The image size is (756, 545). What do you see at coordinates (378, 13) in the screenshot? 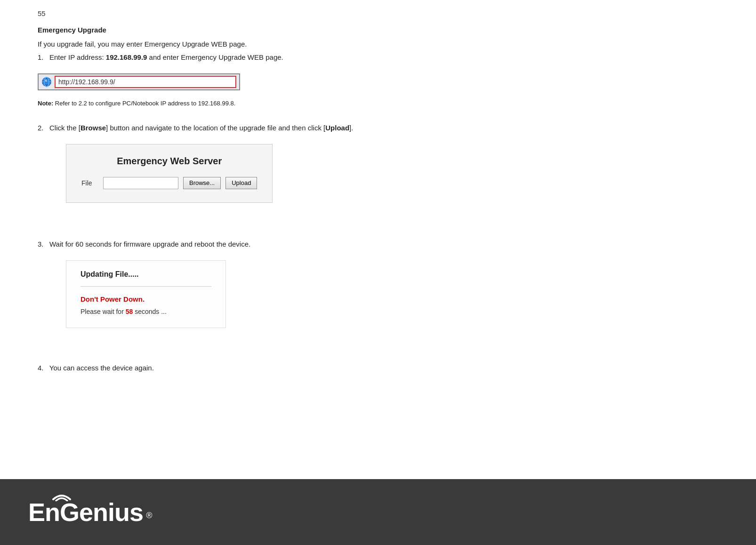
I see `page-number: 55` at bounding box center [378, 13].